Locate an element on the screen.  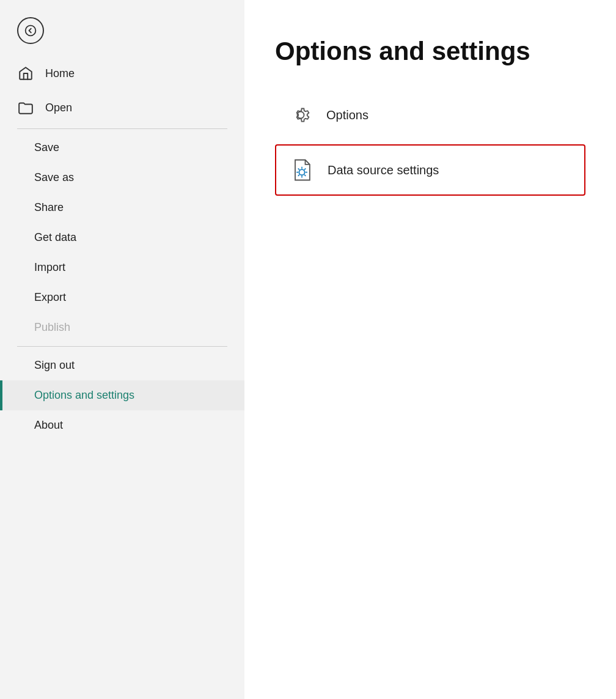
about-label: About is located at coordinates (49, 426).